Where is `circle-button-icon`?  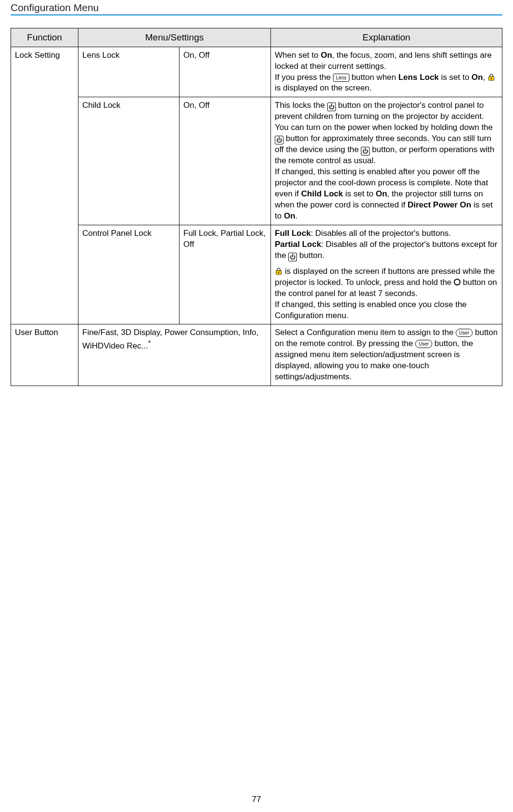 circle-button-icon is located at coordinates (457, 282).